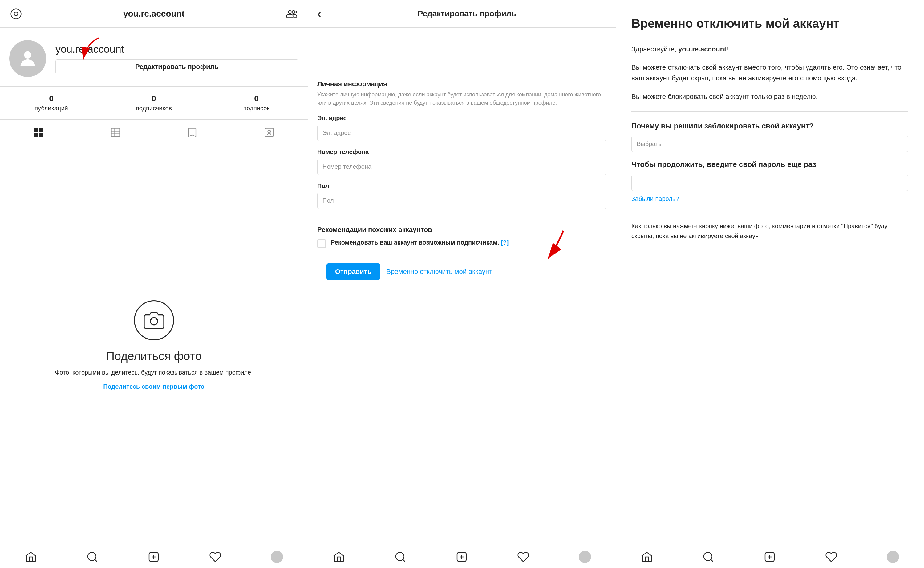 This screenshot has height=568, width=924. What do you see at coordinates (462, 230) in the screenshot?
I see `rec-title: Рекомендации похожих аккаунтов` at bounding box center [462, 230].